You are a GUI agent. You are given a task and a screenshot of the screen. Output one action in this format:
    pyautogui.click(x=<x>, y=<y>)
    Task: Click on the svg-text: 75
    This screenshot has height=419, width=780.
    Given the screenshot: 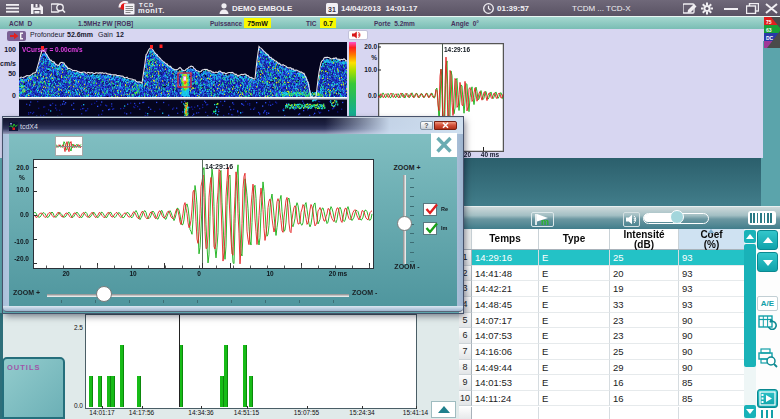 What is the action you would take?
    pyautogui.click(x=769, y=22)
    